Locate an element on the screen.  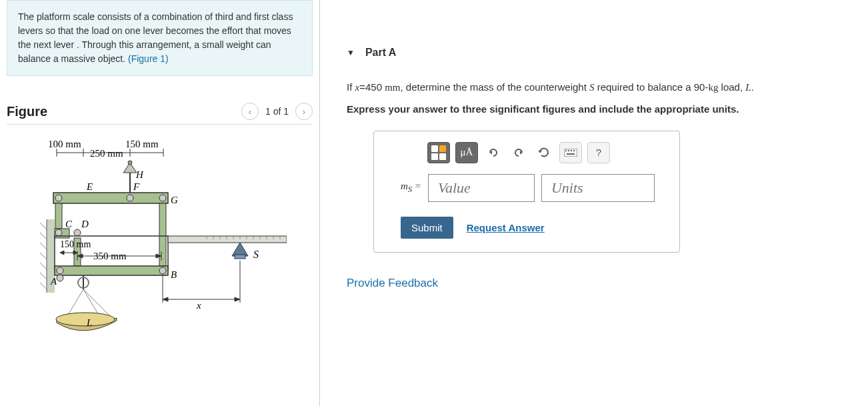
answer-toolbar: μÅ ? is located at coordinates (547, 153).